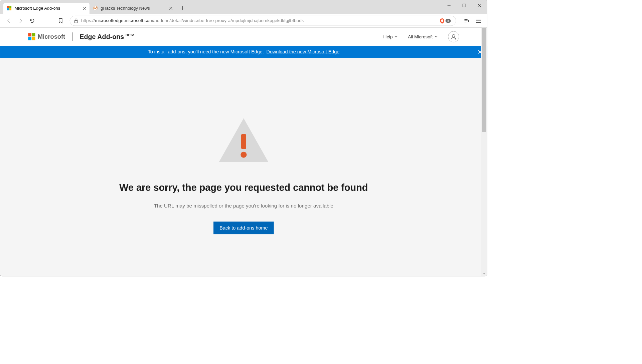  I want to click on warning-icon, so click(244, 140).